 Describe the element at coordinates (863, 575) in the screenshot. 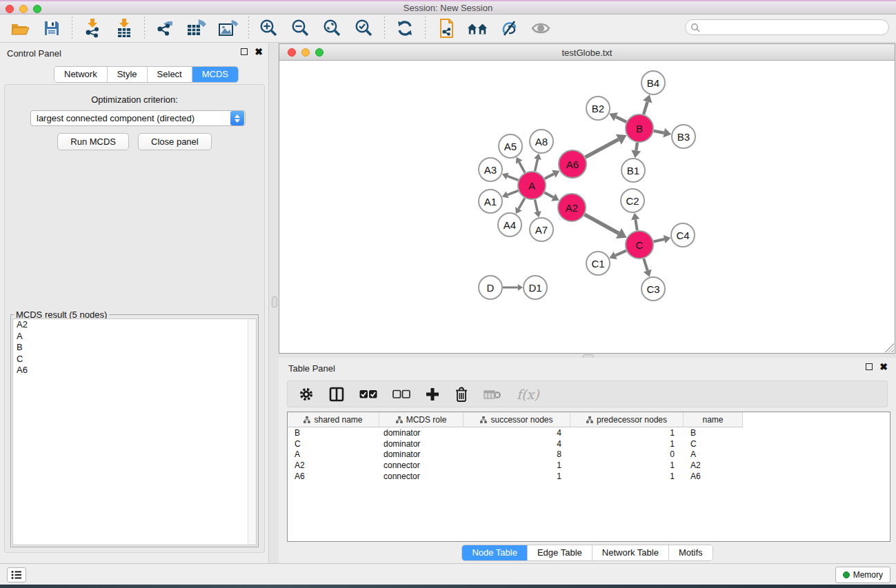

I see `memory-button: Memory` at that location.